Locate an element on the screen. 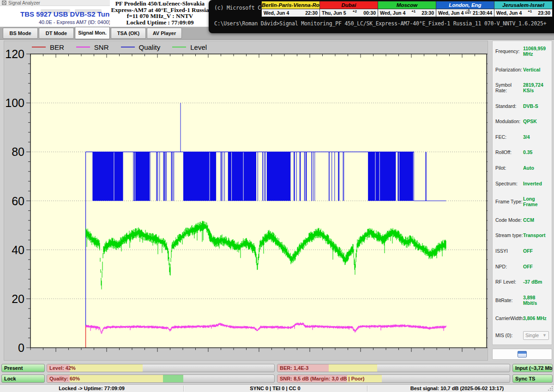  window-title: Signal Analyzer is located at coordinates (24, 3).